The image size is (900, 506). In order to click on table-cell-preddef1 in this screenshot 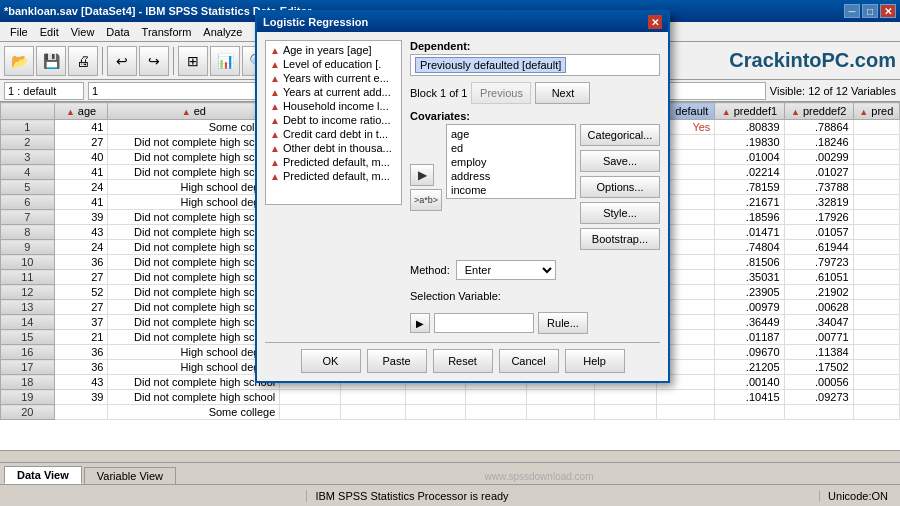, I will do `click(750, 412)`.